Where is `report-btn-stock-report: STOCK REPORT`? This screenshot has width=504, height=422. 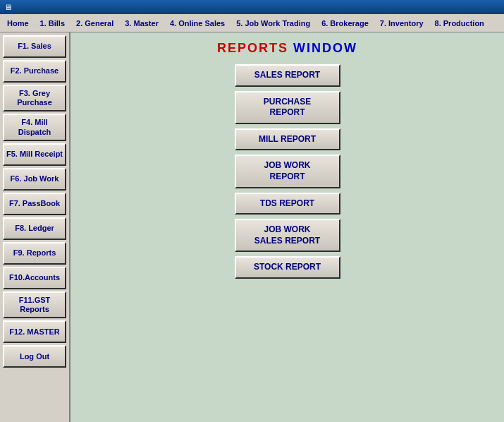
report-btn-stock-report: STOCK REPORT is located at coordinates (288, 267).